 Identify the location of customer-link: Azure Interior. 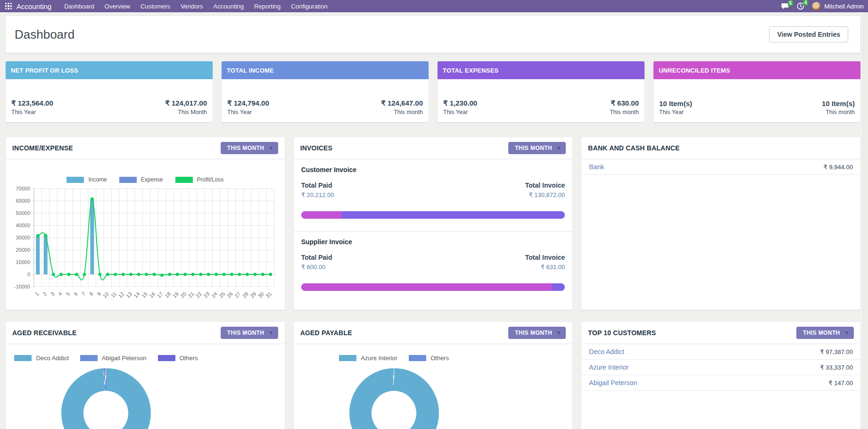
(609, 367).